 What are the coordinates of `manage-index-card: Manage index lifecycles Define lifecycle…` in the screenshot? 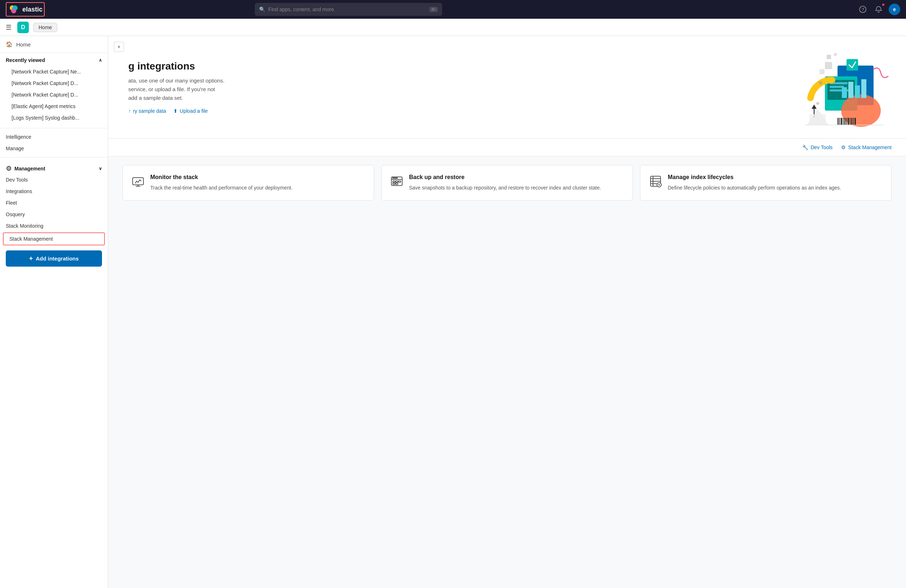 It's located at (766, 183).